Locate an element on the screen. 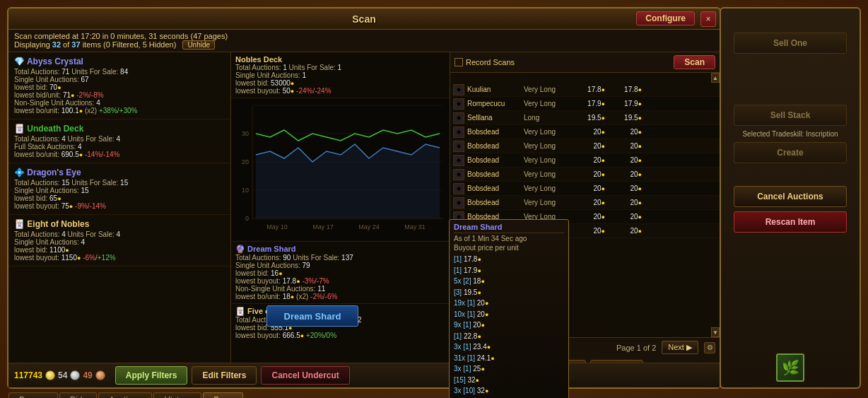  item-entry-eight-of-nobles: 🃏 Eight of Nobles Total Auctions: 4 Unit… is located at coordinates (119, 240).